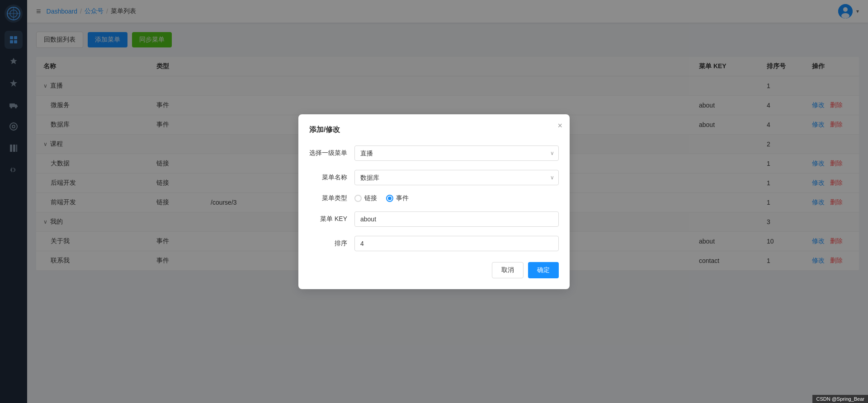 Image resolution: width=868 pixels, height=403 pixels. I want to click on menu-name-label: 菜单名称, so click(332, 178).